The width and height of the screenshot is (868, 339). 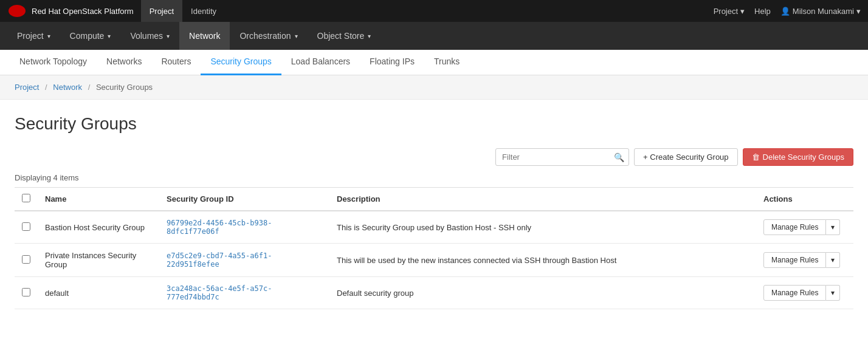 I want to click on main-nav-network: Network, so click(x=204, y=36).